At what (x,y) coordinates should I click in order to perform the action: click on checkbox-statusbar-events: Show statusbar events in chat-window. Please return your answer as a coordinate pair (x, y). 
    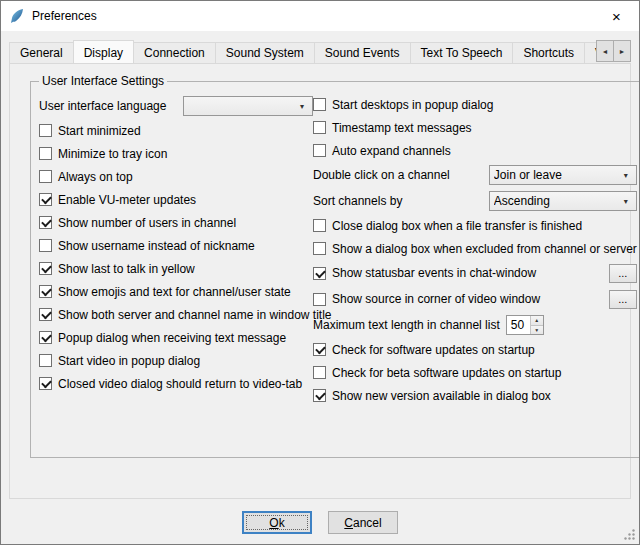
    Looking at the image, I should click on (461, 274).